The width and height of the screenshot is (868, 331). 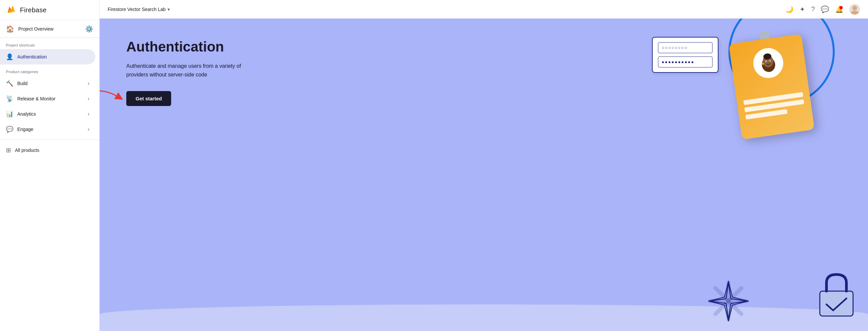 I want to click on authentication-icon: 👤, so click(x=9, y=57).